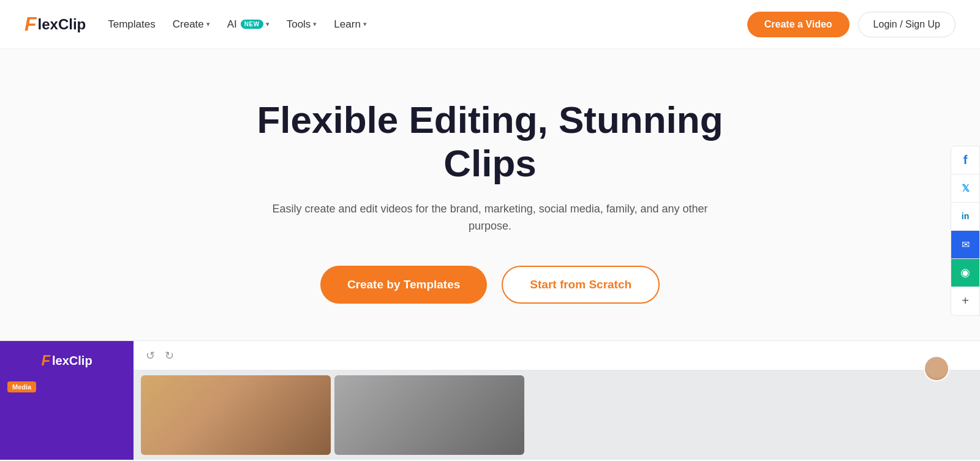  Describe the element at coordinates (965, 189) in the screenshot. I see `twitter-icon: 𝕏` at that location.